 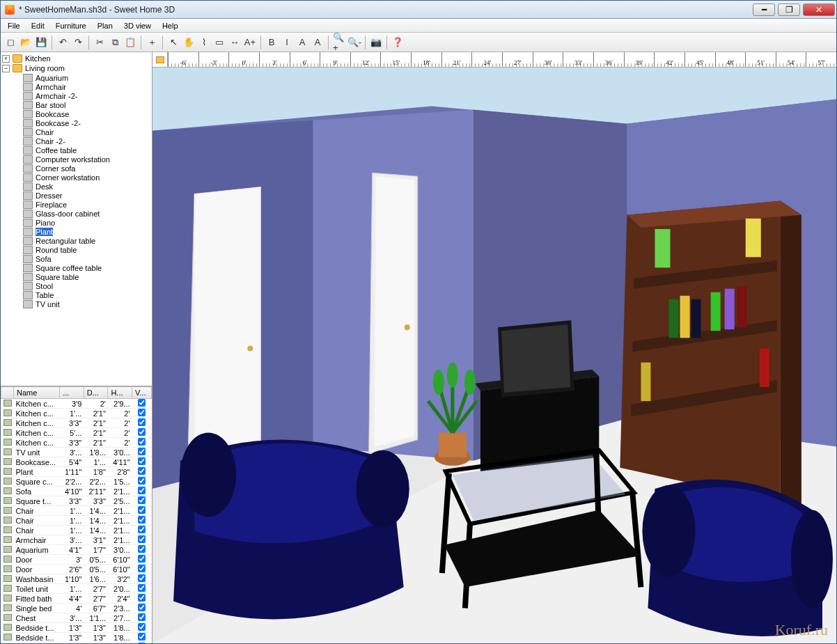 What do you see at coordinates (77, 638) in the screenshot?
I see `table-row: Bedside t...1'3"1'3"1'8...` at bounding box center [77, 638].